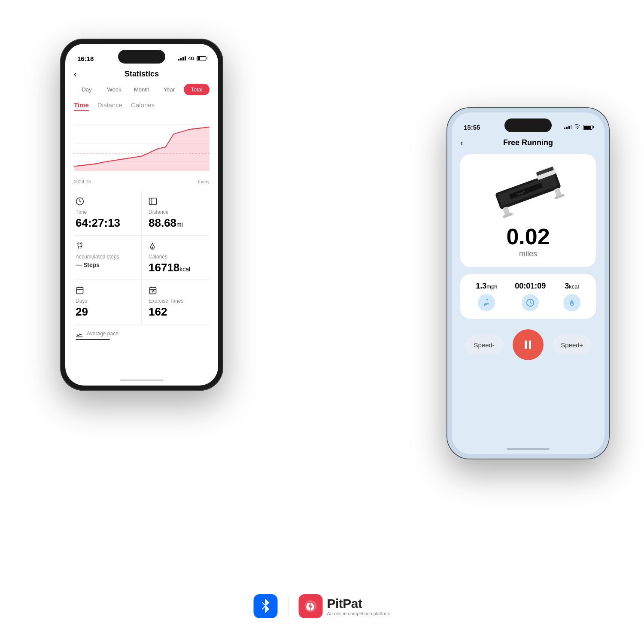 The width and height of the screenshot is (644, 644). What do you see at coordinates (197, 89) in the screenshot?
I see `filter-total: Total` at bounding box center [197, 89].